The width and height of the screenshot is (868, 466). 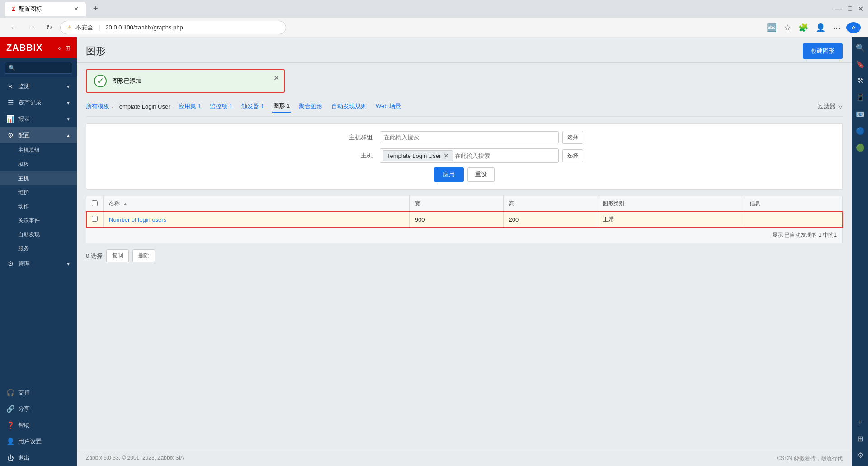 I want to click on more-btn: ⋯, so click(x=837, y=28).